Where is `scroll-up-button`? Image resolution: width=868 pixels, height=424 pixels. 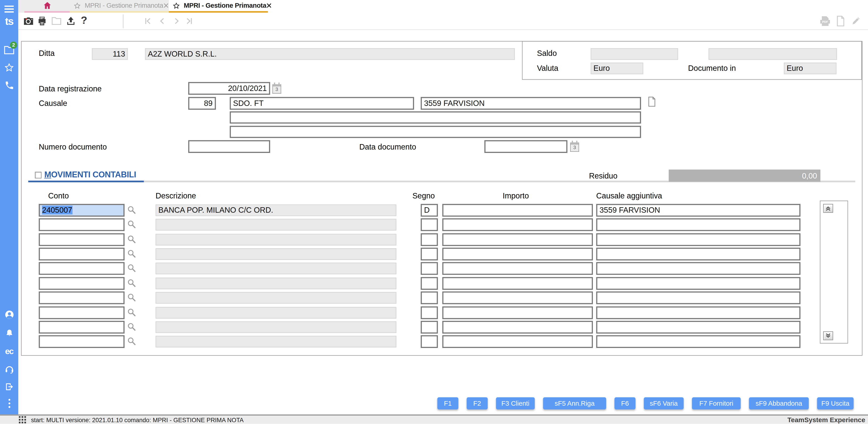 scroll-up-button is located at coordinates (828, 208).